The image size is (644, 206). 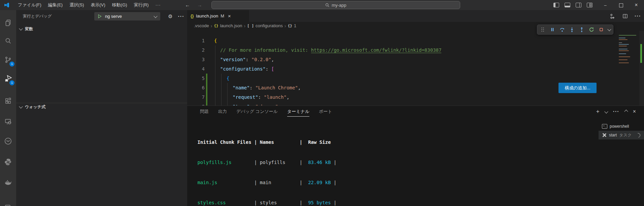 What do you see at coordinates (621, 5) in the screenshot?
I see `restore-button` at bounding box center [621, 5].